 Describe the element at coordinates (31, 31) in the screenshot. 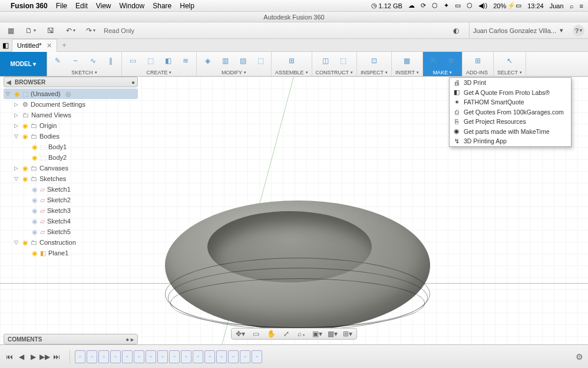

I see `new-file-button: 🗋` at that location.